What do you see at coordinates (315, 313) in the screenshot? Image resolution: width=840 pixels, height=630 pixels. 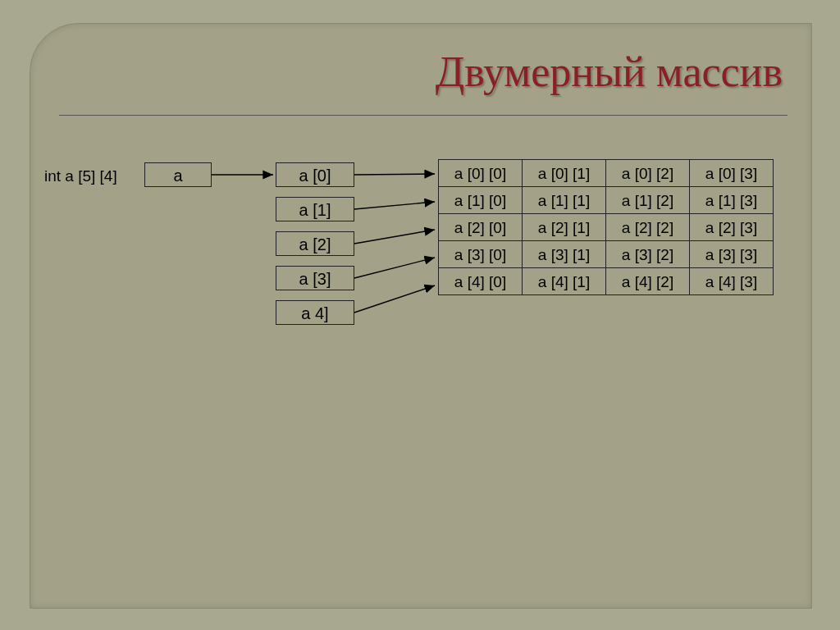 I see `row-pointer-4: a 4]` at bounding box center [315, 313].